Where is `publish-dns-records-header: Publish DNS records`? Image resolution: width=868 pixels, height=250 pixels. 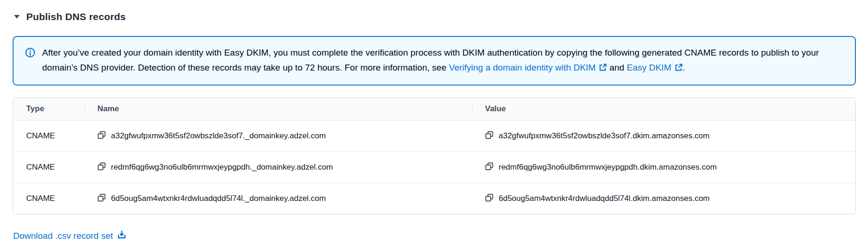 publish-dns-records-header: Publish DNS records is located at coordinates (434, 17).